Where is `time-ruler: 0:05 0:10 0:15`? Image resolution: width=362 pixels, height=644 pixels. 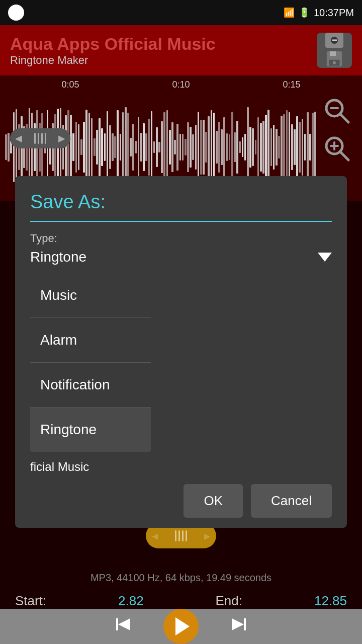 time-ruler: 0:05 0:10 0:15 is located at coordinates (181, 85).